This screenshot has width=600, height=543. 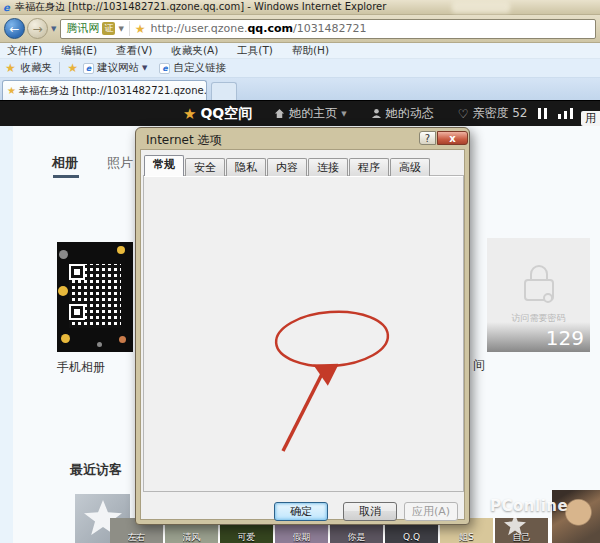 What do you see at coordinates (344, 114) in the screenshot?
I see `chevron-down-icon: ▼` at bounding box center [344, 114].